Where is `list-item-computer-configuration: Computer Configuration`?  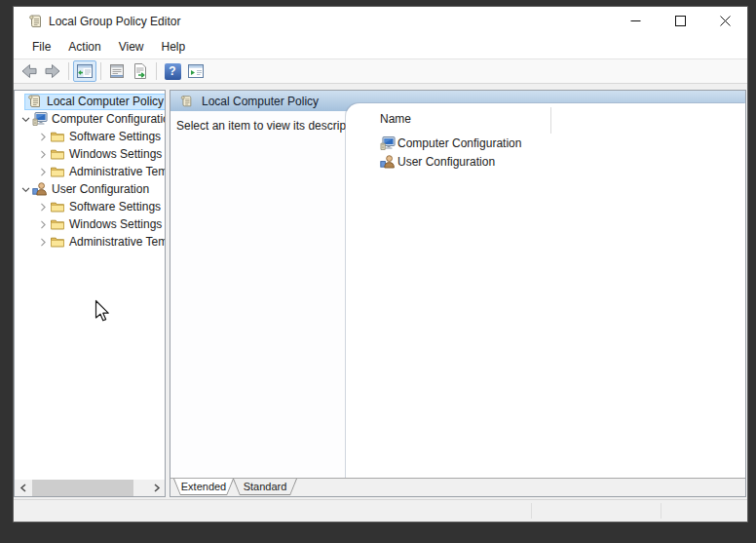 list-item-computer-configuration: Computer Configuration is located at coordinates (450, 143).